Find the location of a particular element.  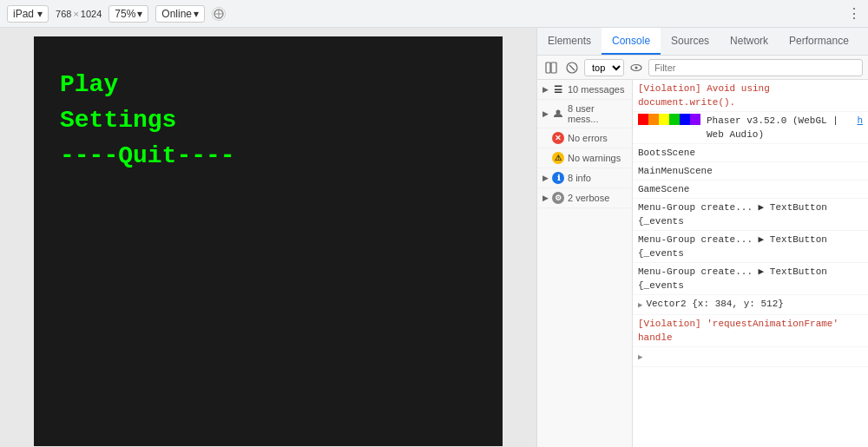

msg-group-verbose: ▶ ⚙ 2 verbose is located at coordinates (585, 198).